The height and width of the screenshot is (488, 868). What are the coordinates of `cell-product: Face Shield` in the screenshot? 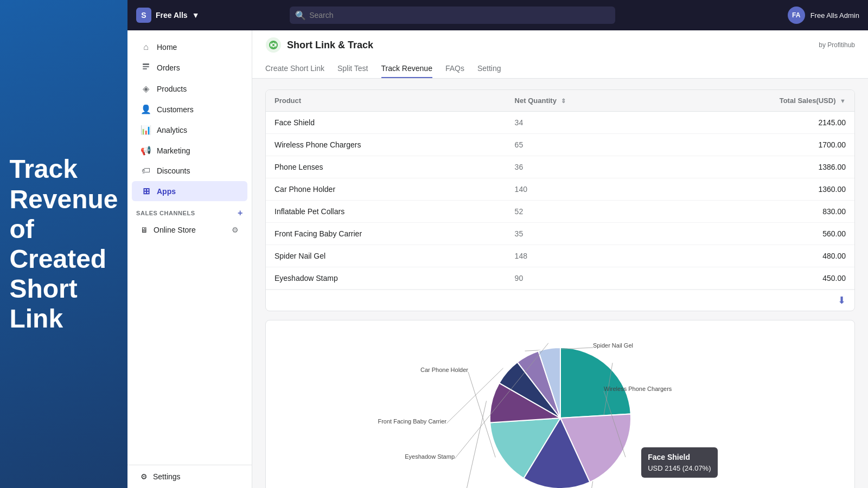 It's located at (386, 123).